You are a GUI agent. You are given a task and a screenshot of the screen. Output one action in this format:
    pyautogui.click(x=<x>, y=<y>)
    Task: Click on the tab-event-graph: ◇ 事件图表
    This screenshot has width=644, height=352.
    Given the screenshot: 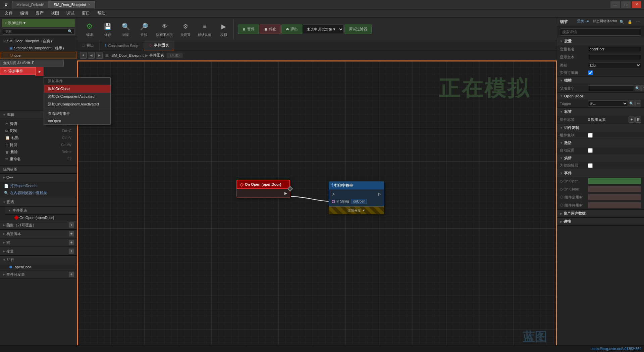 What is the action you would take?
    pyautogui.click(x=159, y=46)
    